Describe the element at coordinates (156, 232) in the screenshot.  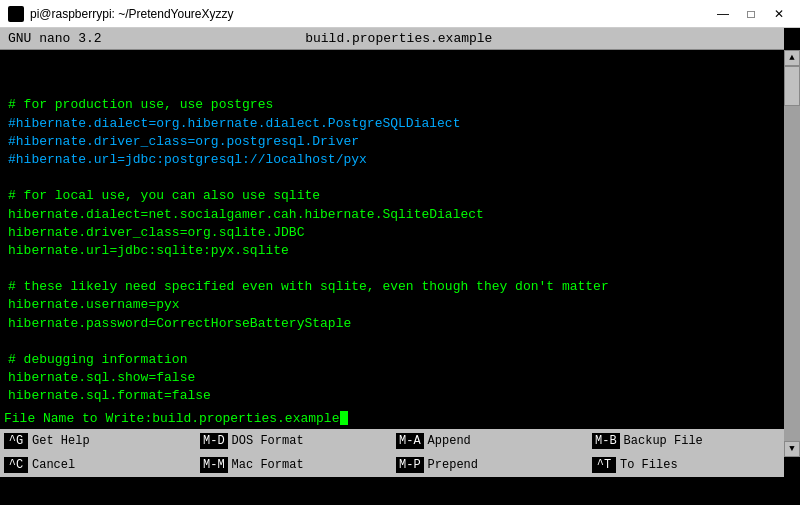
I see `editor-line-driver: hibernate.driver_class=org.sqlite.JDBC` at that location.